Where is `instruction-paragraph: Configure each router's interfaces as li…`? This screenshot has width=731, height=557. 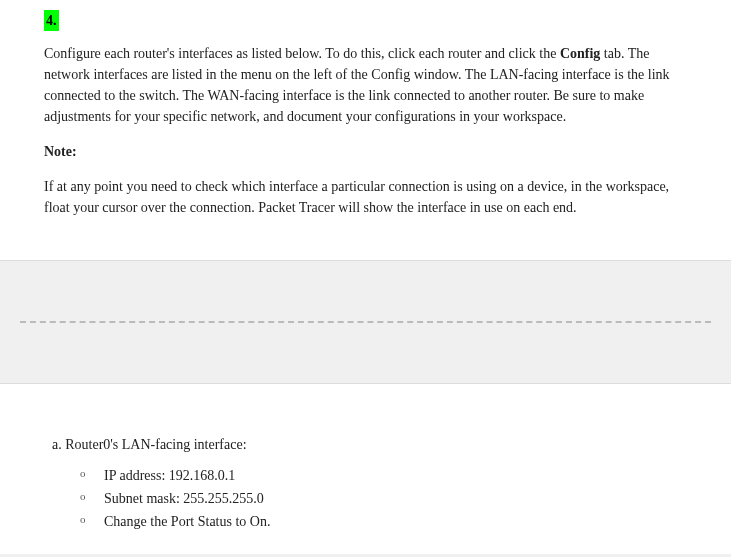
instruction-paragraph: Configure each router's interfaces as li… is located at coordinates (366, 85).